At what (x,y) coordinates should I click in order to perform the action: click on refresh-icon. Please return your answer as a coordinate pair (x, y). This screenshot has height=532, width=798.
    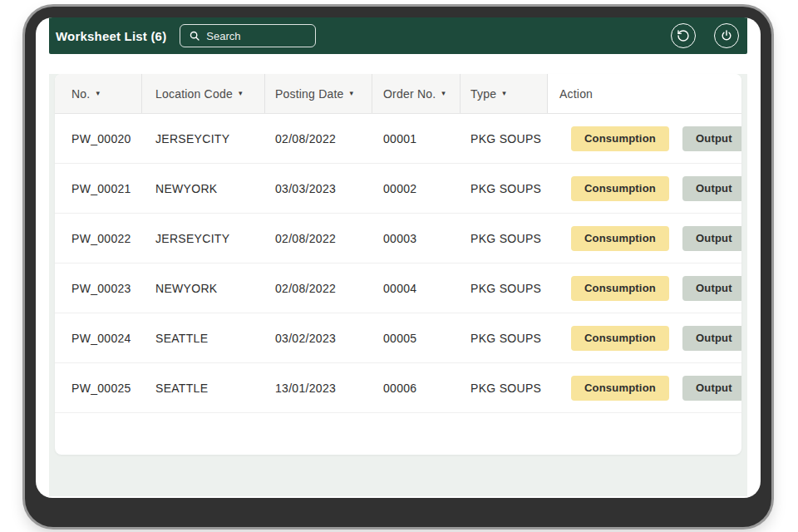
    Looking at the image, I should click on (683, 36).